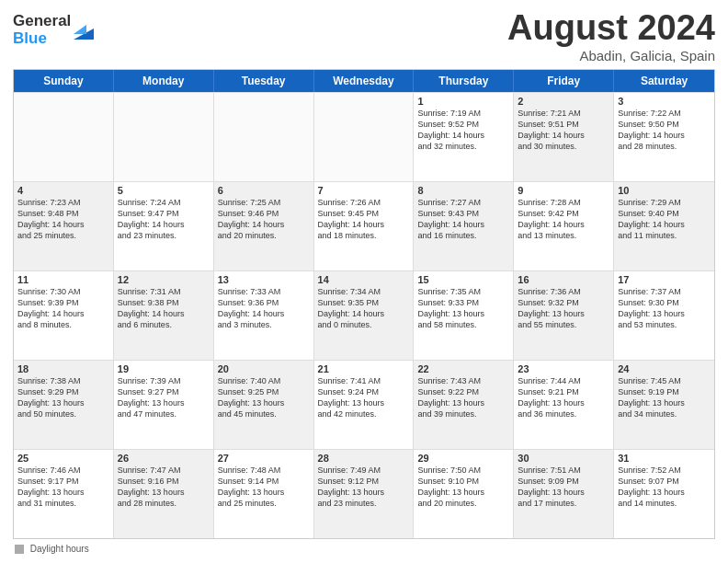  Describe the element at coordinates (19, 549) in the screenshot. I see `footer-dot` at that location.